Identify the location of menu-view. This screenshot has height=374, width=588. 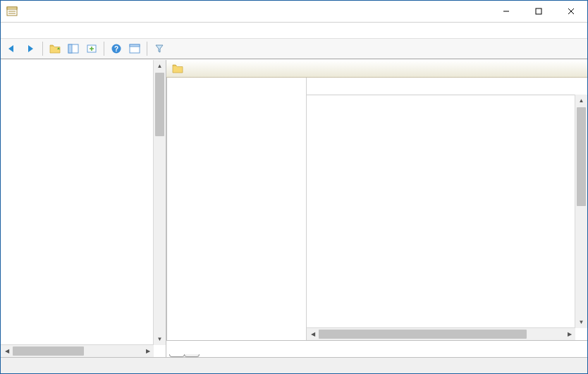
(39, 30).